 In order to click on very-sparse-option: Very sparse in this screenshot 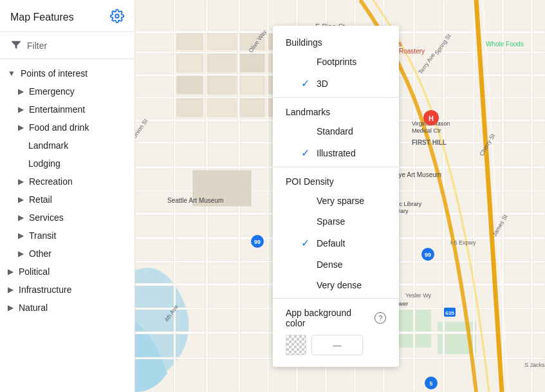, I will do `click(336, 201)`.